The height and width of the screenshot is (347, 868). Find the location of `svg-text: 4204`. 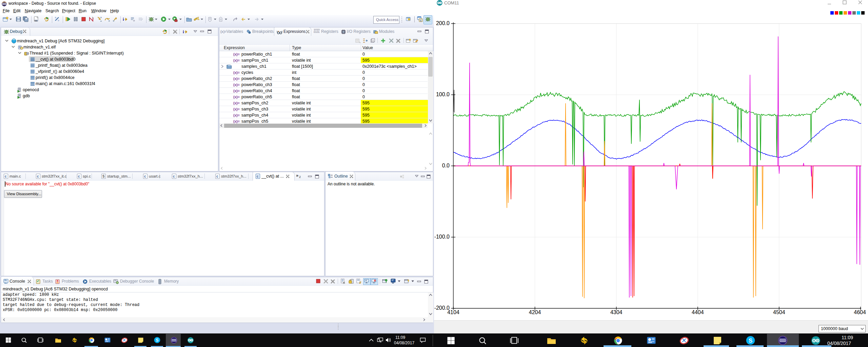

svg-text: 4204 is located at coordinates (535, 312).